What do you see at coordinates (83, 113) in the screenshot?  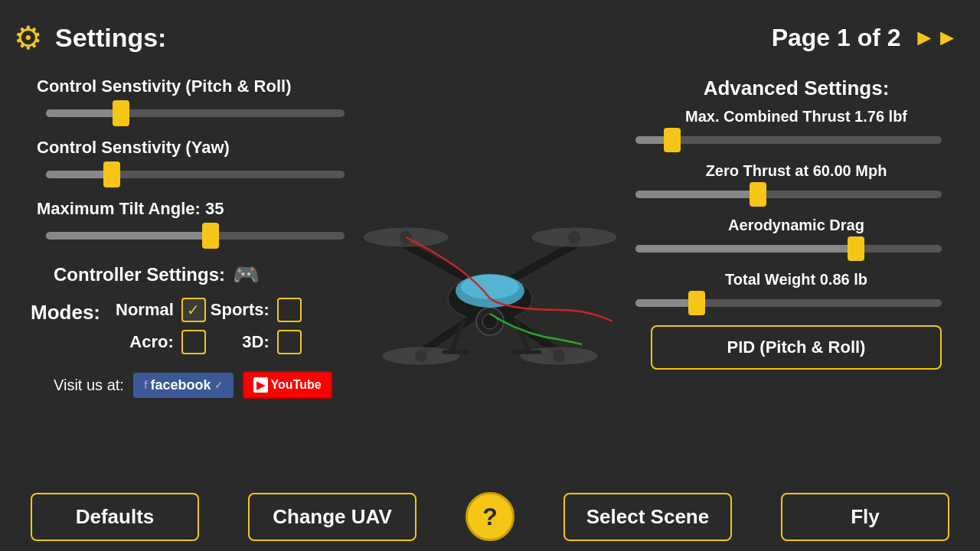 I see `pitch-roll-fill` at bounding box center [83, 113].